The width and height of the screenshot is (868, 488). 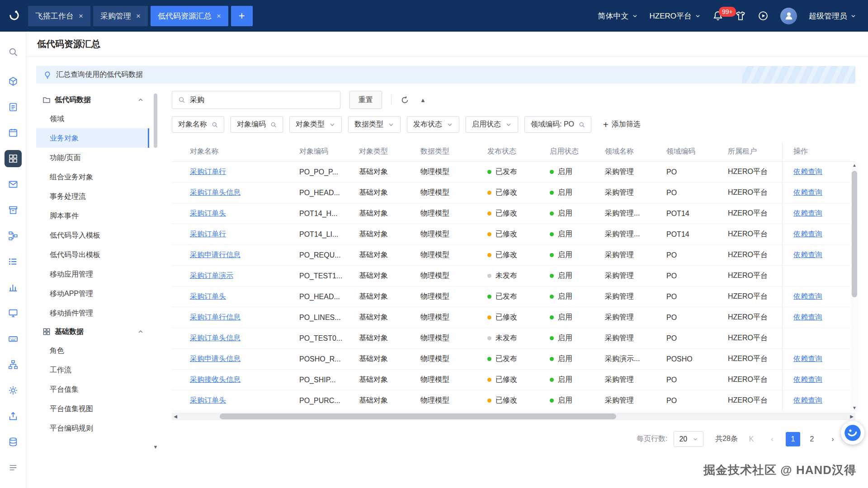 I want to click on add-tab-button: +, so click(x=242, y=16).